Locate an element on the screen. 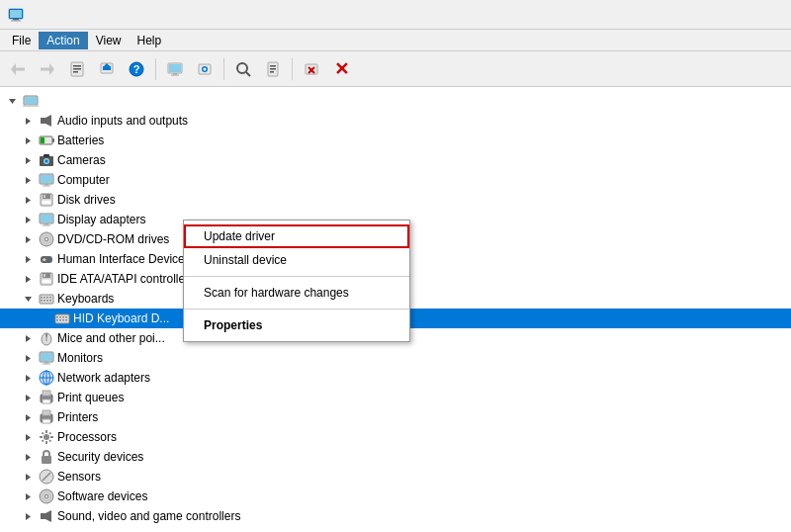  device-icon-processors is located at coordinates (46, 437).